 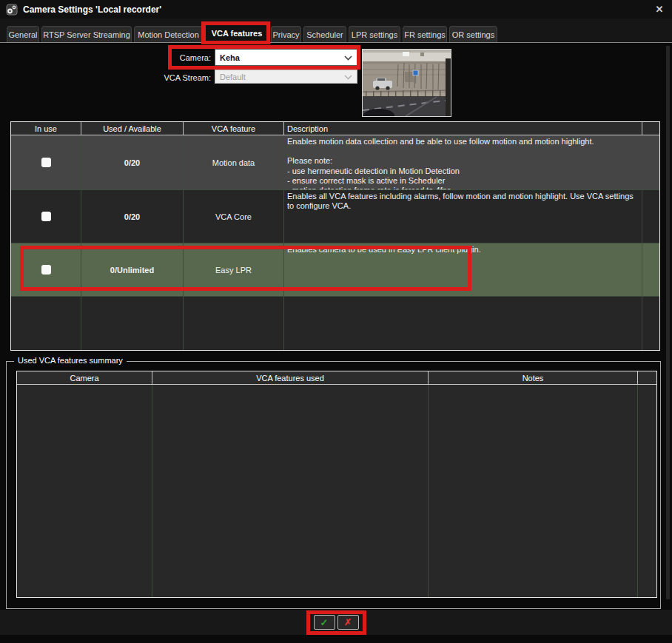 I want to click on vca-stream-dropdown: Default, so click(x=286, y=77).